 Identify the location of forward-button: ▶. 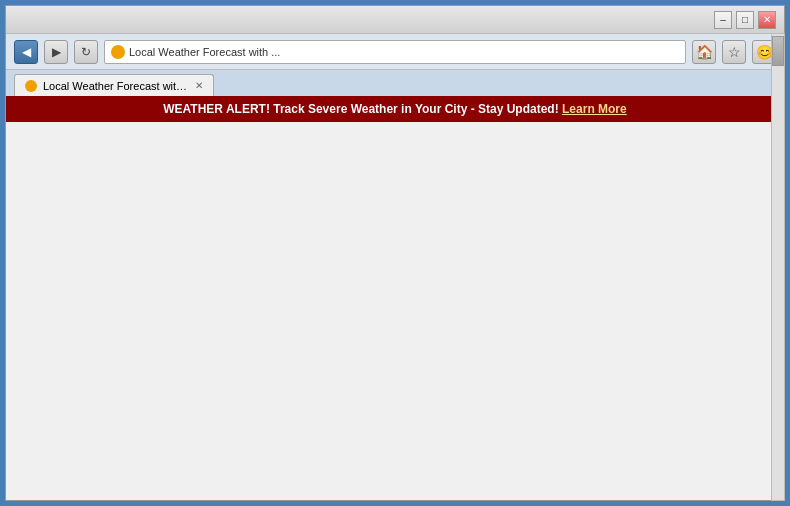
(56, 52).